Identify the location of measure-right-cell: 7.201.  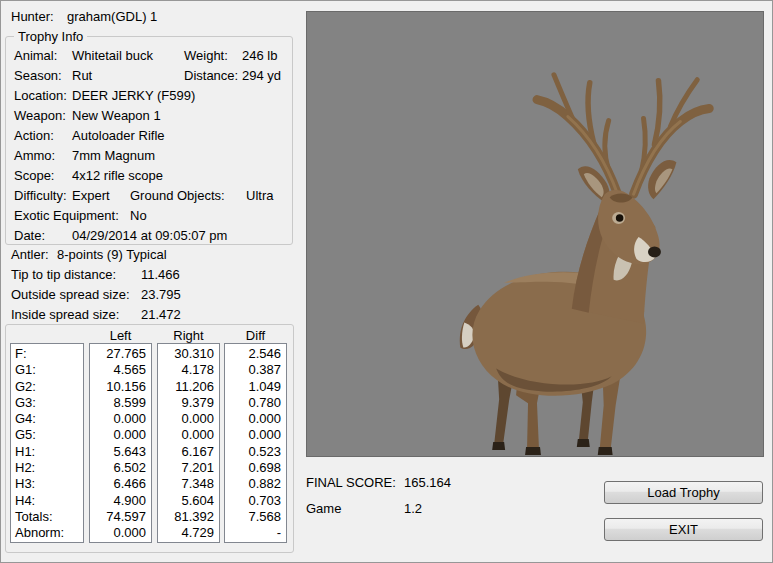
(188, 468).